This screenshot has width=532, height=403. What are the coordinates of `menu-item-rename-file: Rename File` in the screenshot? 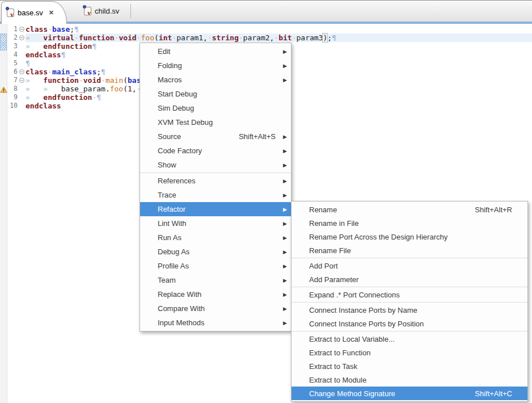 It's located at (409, 250).